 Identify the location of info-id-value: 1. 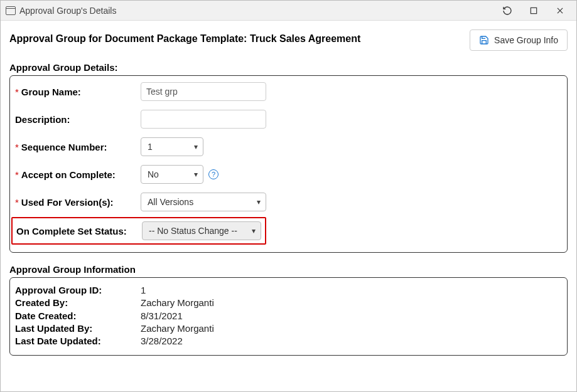
(143, 290).